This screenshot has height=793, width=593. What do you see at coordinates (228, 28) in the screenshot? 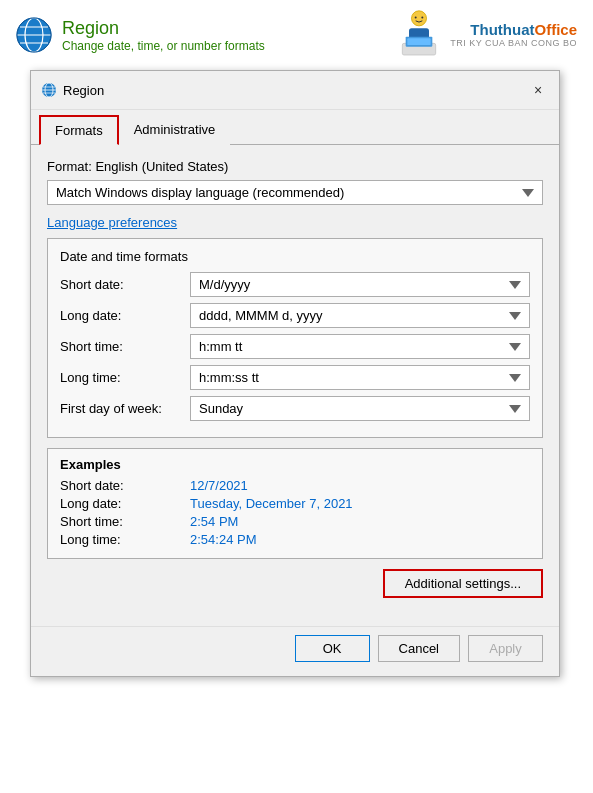
I see `header-title: Region` at bounding box center [228, 28].